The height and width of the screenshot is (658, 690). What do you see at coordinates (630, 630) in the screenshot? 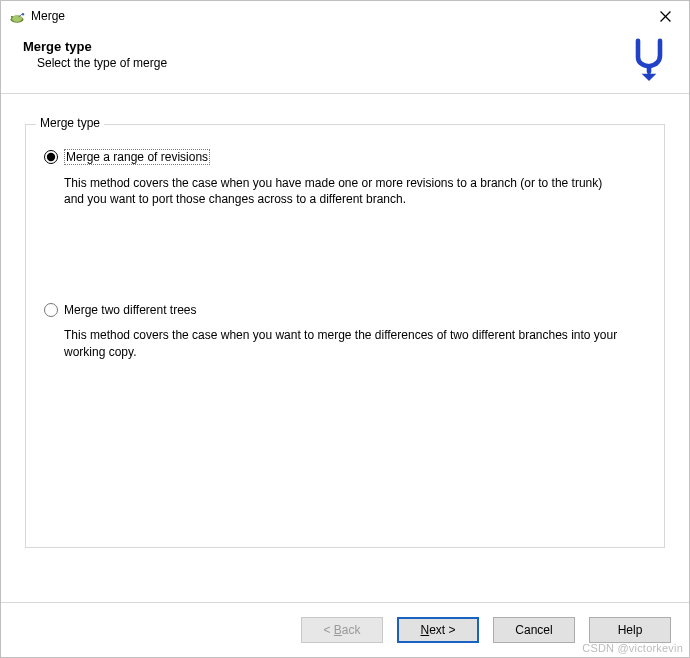
I see `help-button: Help` at bounding box center [630, 630].